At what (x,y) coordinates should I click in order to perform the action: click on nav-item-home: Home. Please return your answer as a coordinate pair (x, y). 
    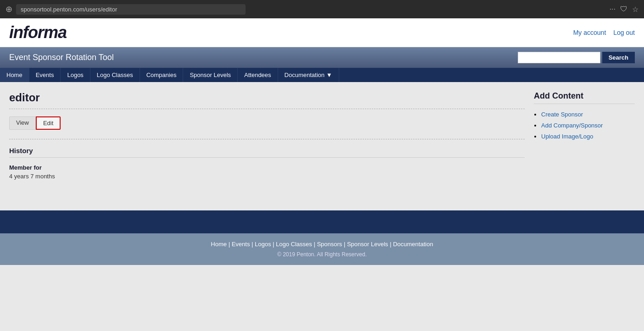
    Looking at the image, I should click on (15, 75).